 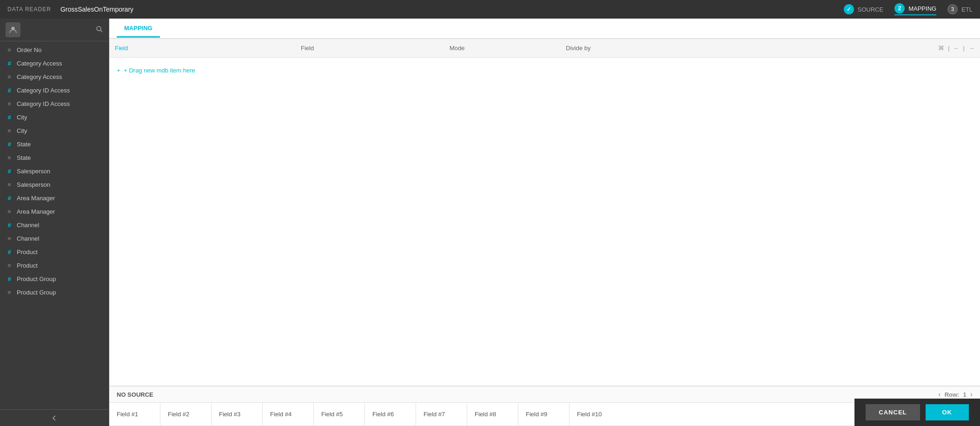 What do you see at coordinates (186, 414) in the screenshot?
I see `field-cell-2: Field #2` at bounding box center [186, 414].